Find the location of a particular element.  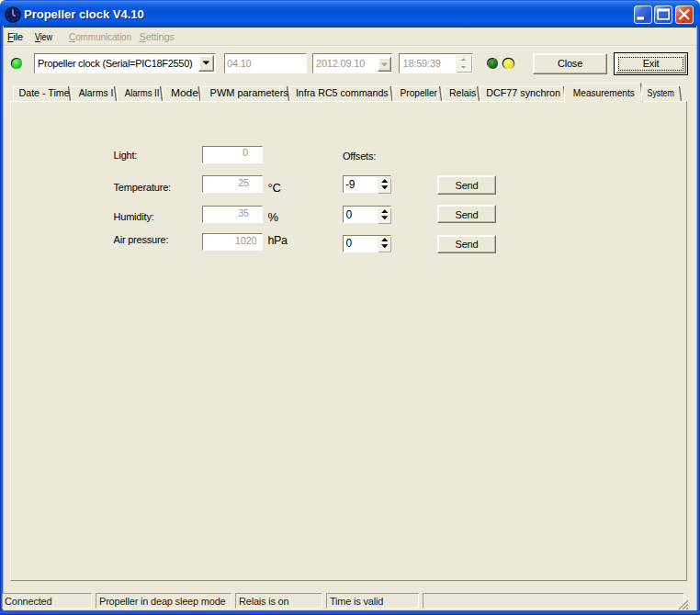

svg-text: DCF77 synchron is located at coordinates (524, 93).